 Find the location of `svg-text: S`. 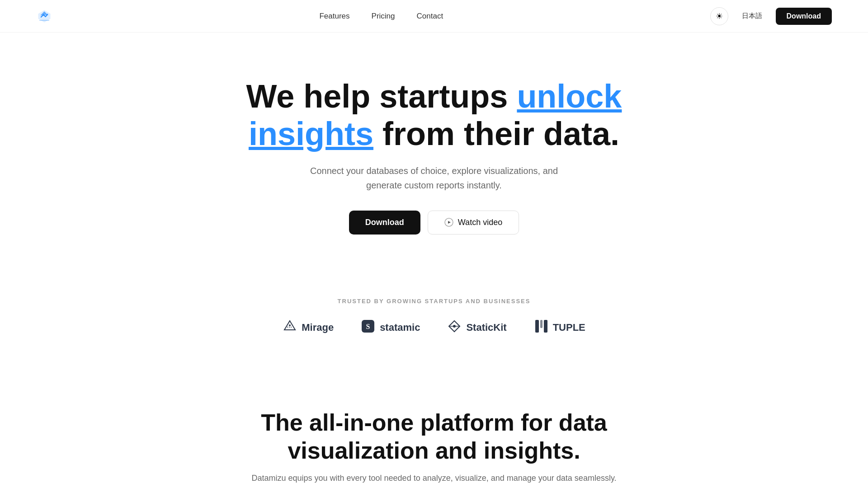

svg-text: S is located at coordinates (368, 326).